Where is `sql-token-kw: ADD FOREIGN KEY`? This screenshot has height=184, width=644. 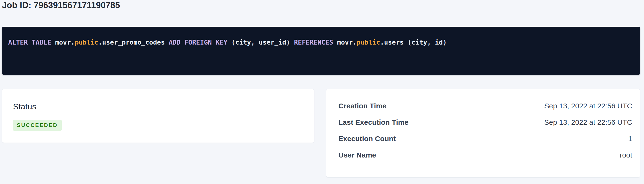
sql-token-kw: ADD FOREIGN KEY is located at coordinates (200, 42).